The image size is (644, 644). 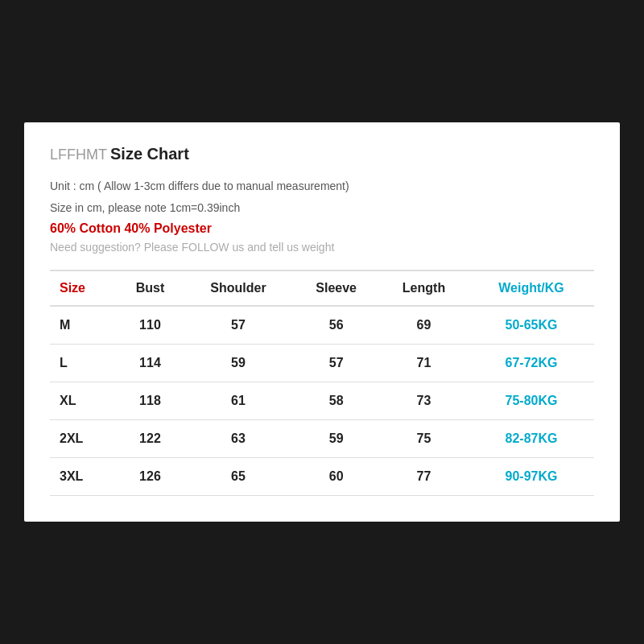 What do you see at coordinates (238, 325) in the screenshot?
I see `cell-shoulder: 57` at bounding box center [238, 325].